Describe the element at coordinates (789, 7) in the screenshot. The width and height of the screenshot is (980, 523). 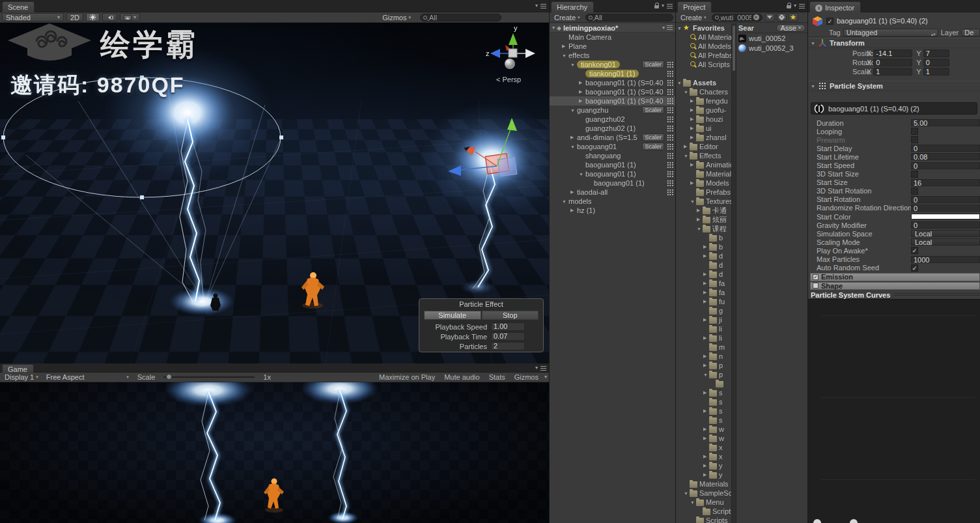
I see `lock-icon` at that location.